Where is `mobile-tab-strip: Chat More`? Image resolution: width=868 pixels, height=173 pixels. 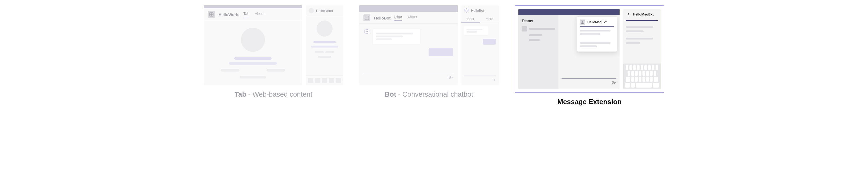 mobile-tab-strip: Chat More is located at coordinates (480, 20).